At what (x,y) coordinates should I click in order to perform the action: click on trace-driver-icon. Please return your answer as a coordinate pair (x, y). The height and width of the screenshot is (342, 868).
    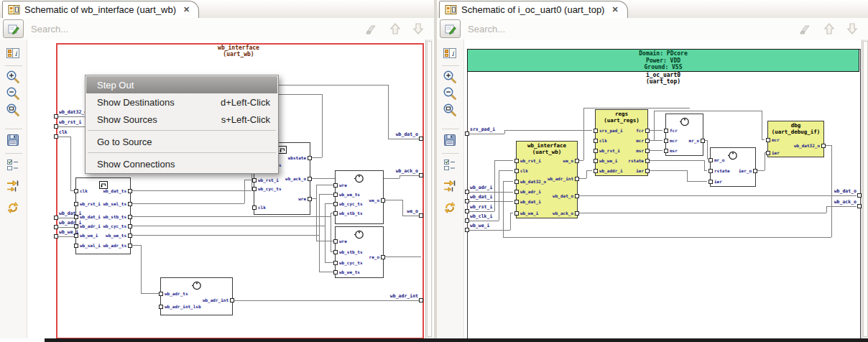
    Looking at the image, I should click on (451, 187).